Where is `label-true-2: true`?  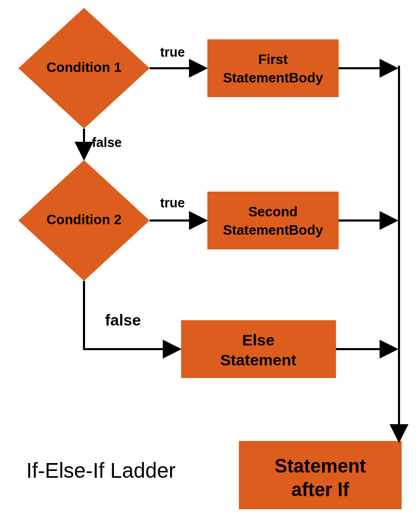 label-true-2: true is located at coordinates (172, 203).